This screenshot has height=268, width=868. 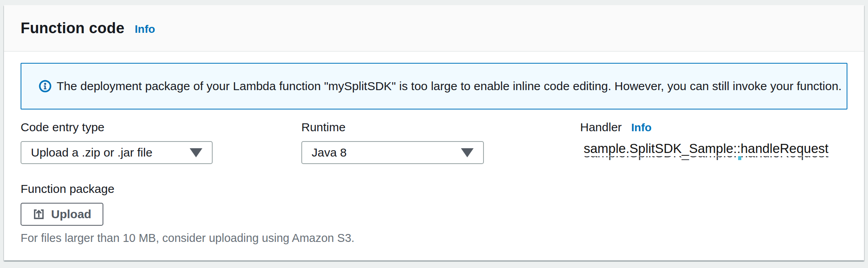 I want to click on function-package-label: Function package, so click(x=434, y=189).